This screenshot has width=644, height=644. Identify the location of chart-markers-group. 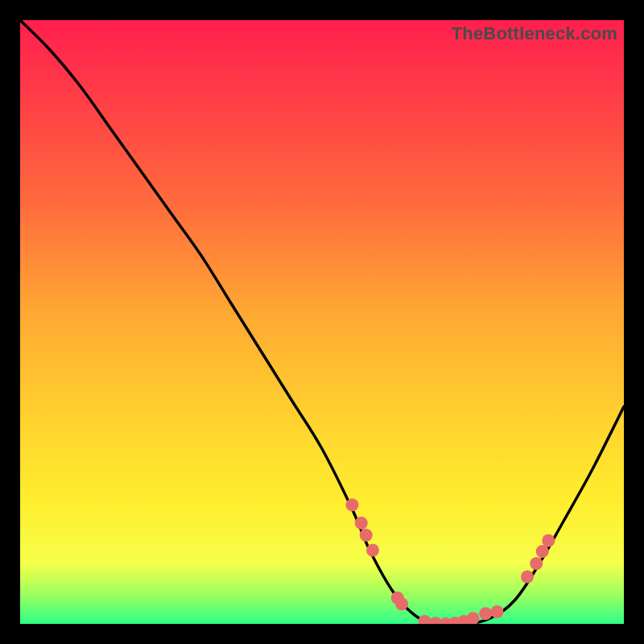
(451, 561).